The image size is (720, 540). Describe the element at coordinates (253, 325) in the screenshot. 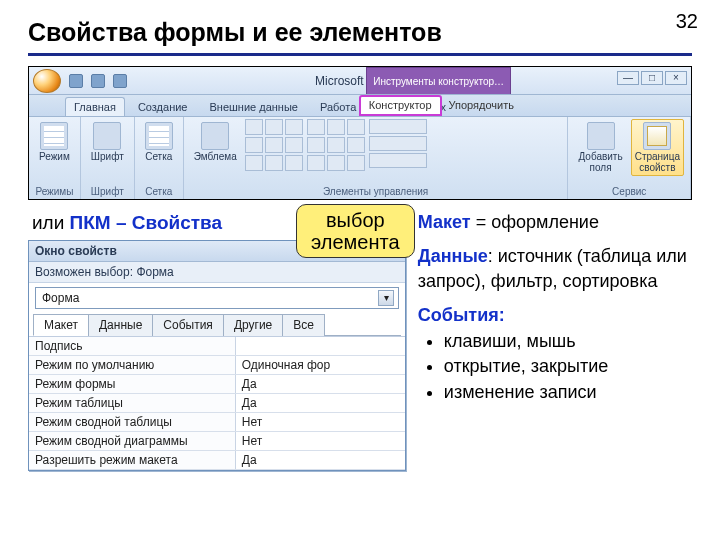

I see `property-tab-other: Другие` at that location.